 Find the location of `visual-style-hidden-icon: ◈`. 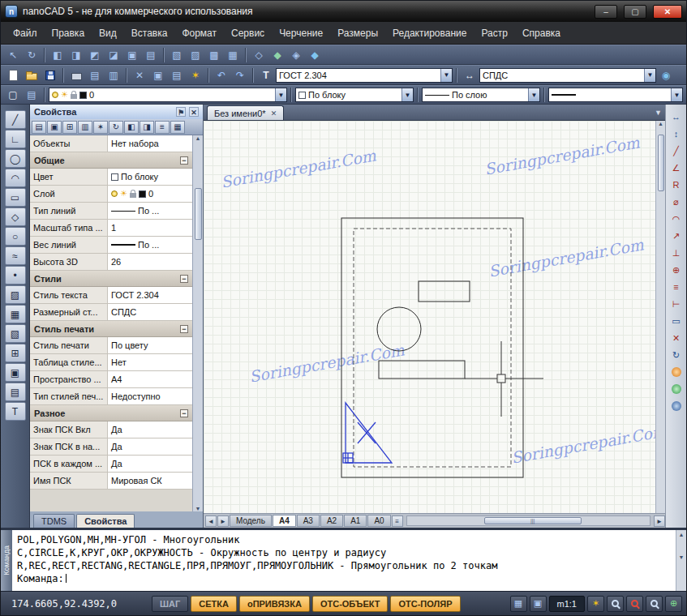

visual-style-hidden-icon: ◈ is located at coordinates (296, 55).